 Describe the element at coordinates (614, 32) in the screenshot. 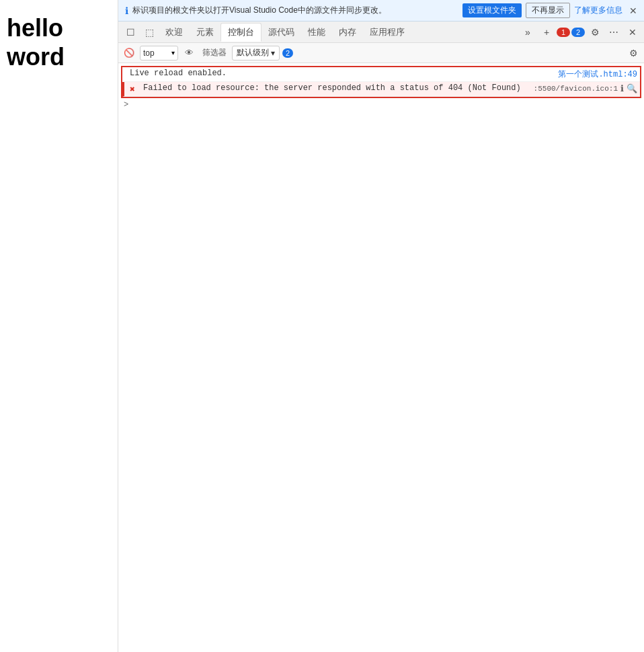

I see `customize-icon: ⋯` at that location.